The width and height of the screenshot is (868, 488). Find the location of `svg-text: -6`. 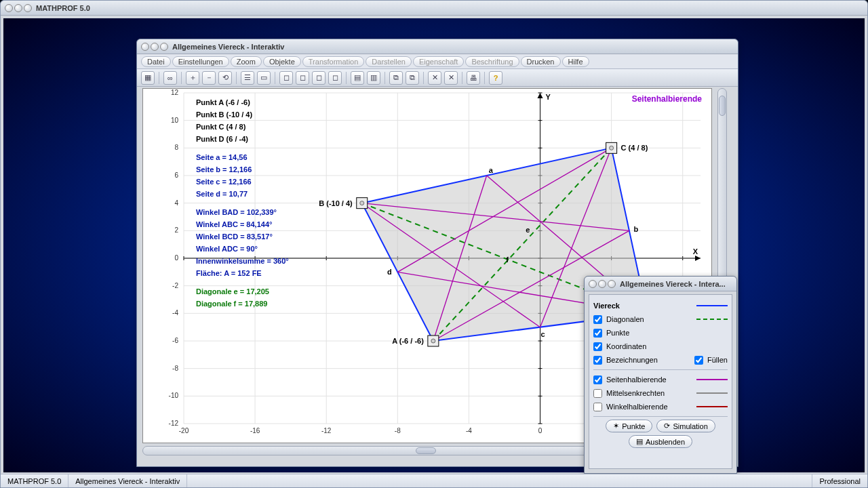

svg-text: -6 is located at coordinates (175, 340).